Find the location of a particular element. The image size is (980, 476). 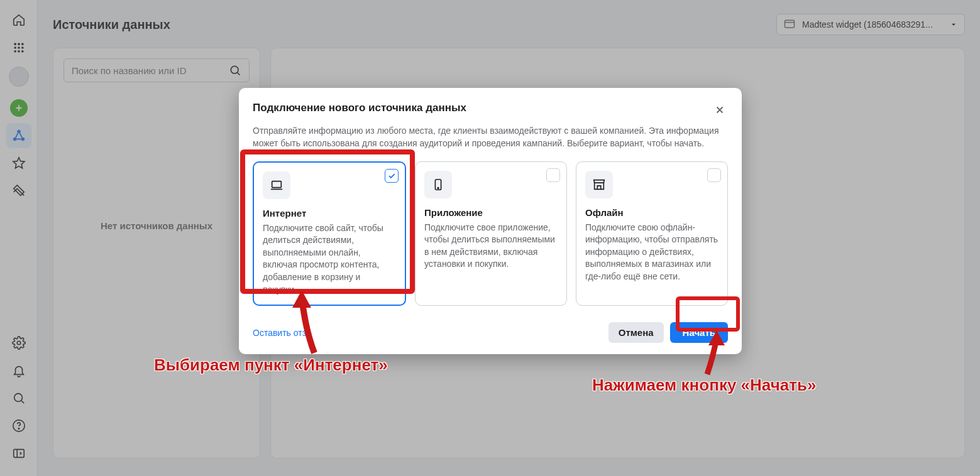

close-icon is located at coordinates (720, 110).